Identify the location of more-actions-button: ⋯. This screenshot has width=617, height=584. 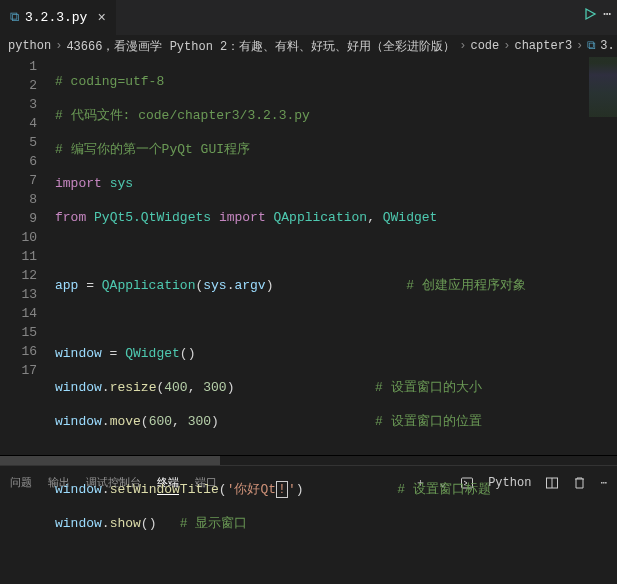
(607, 14).